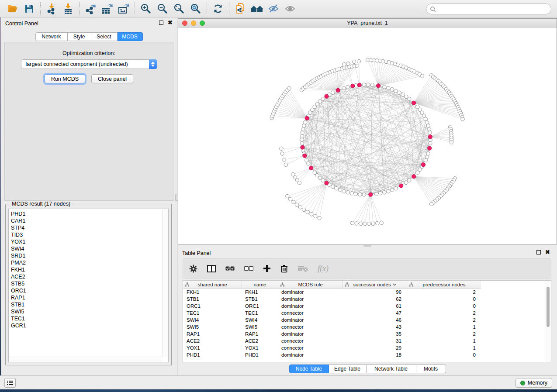 This screenshot has width=557, height=392. What do you see at coordinates (86, 298) in the screenshot?
I see `mcds-node-item: RAP1` at bounding box center [86, 298].